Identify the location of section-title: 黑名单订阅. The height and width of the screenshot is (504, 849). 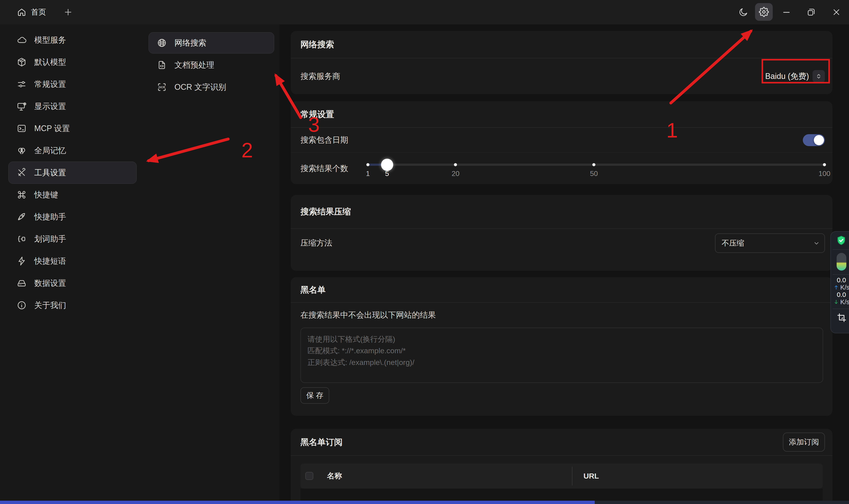
(321, 442).